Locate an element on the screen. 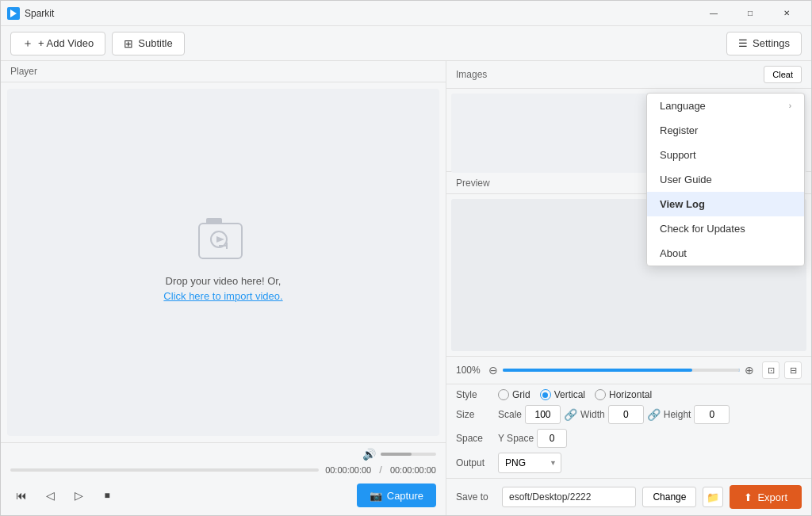 The width and height of the screenshot is (812, 516). folder-button: 📁 is located at coordinates (713, 497).